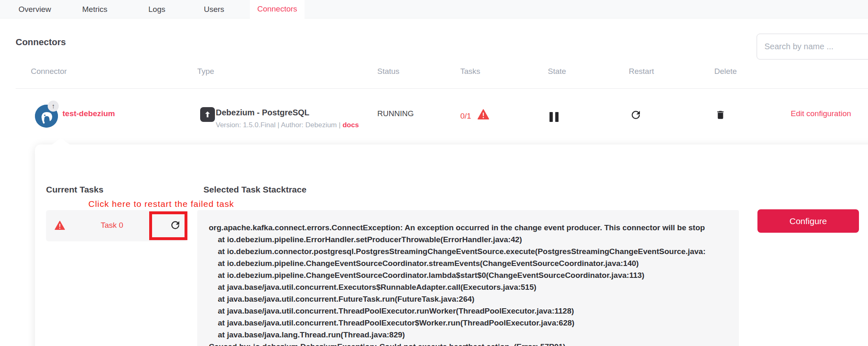  What do you see at coordinates (474, 343) in the screenshot?
I see `stacktrace-line: Caused by: io.debezium.DebeziumException…` at bounding box center [474, 343].